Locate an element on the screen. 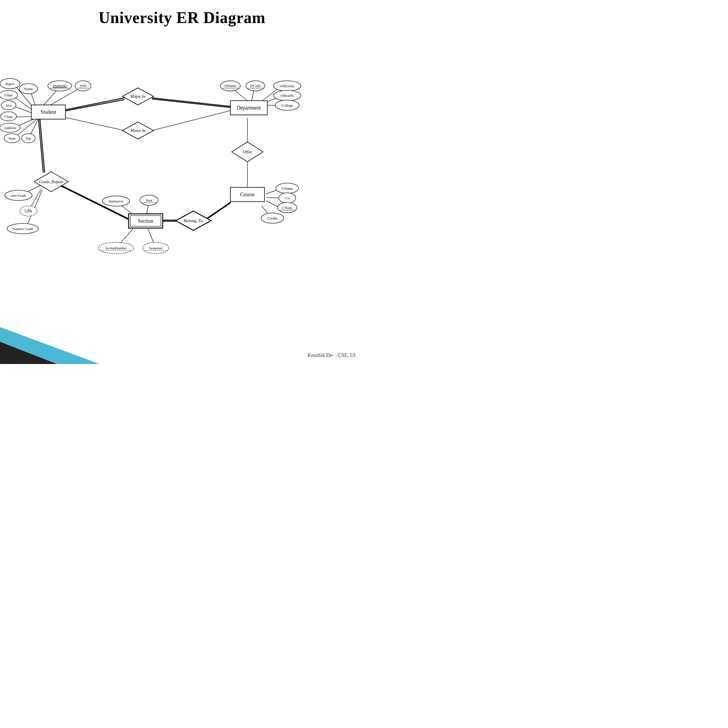 The height and width of the screenshot is (728, 728). svg-text: Year is located at coordinates (149, 200).